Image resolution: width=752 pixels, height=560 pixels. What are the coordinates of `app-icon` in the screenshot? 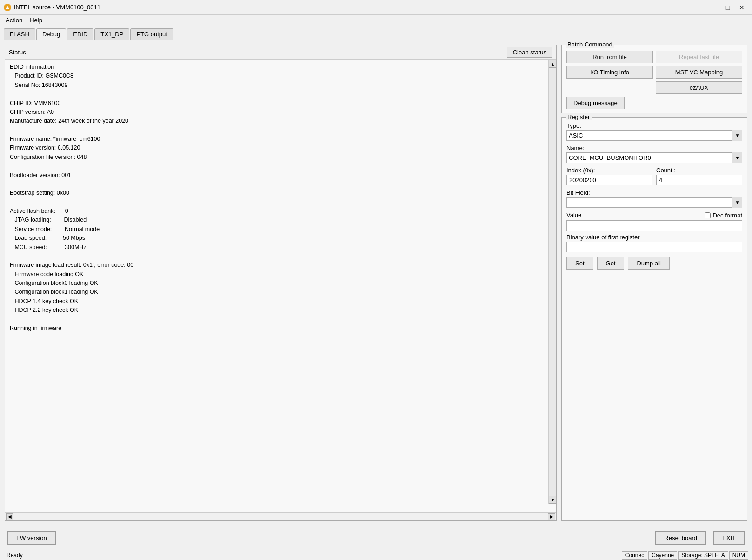 It's located at (7, 7).